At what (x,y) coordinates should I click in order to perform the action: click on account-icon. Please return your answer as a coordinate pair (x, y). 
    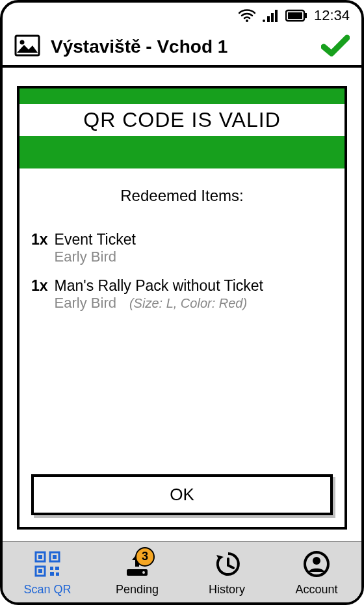
    Looking at the image, I should click on (317, 566).